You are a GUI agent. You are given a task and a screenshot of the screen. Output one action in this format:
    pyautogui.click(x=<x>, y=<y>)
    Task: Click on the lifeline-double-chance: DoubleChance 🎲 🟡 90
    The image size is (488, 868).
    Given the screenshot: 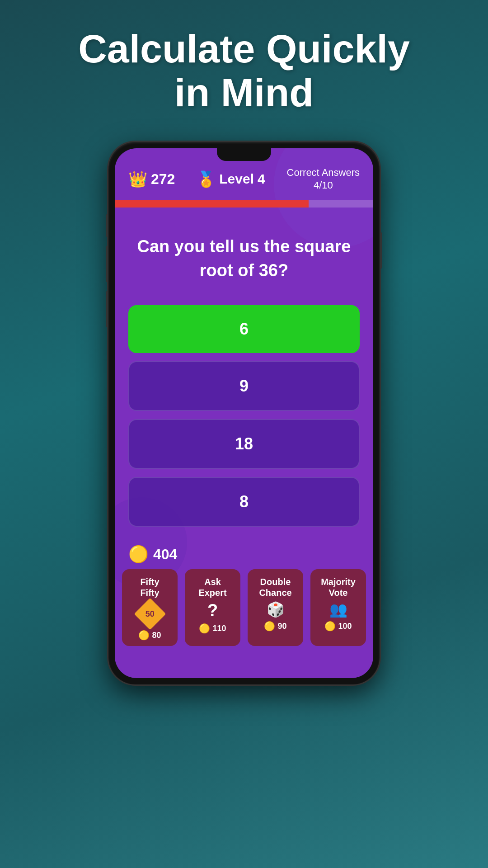 What is the action you would take?
    pyautogui.click(x=276, y=608)
    